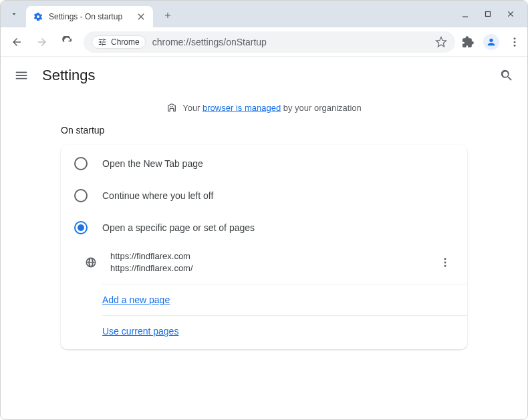 The width and height of the screenshot is (528, 420). What do you see at coordinates (264, 228) in the screenshot?
I see `option-specific-pages: Open a specific page or set of pages` at bounding box center [264, 228].